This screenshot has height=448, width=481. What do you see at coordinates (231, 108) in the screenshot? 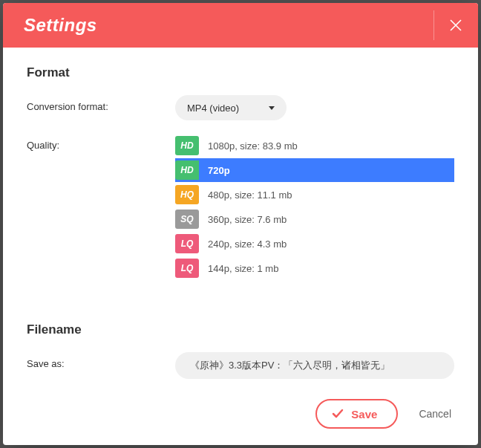
I see `conversion-format-select: MP4 (video)` at bounding box center [231, 108].